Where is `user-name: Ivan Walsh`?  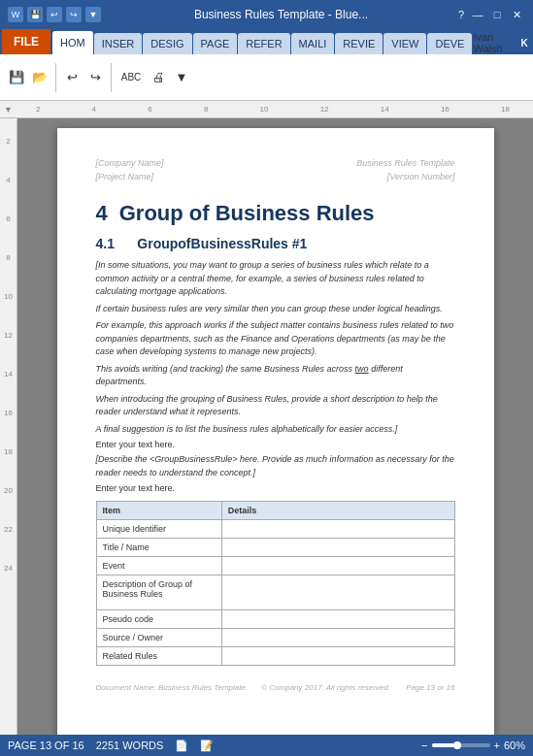
user-name: Ivan Walsh is located at coordinates (492, 43).